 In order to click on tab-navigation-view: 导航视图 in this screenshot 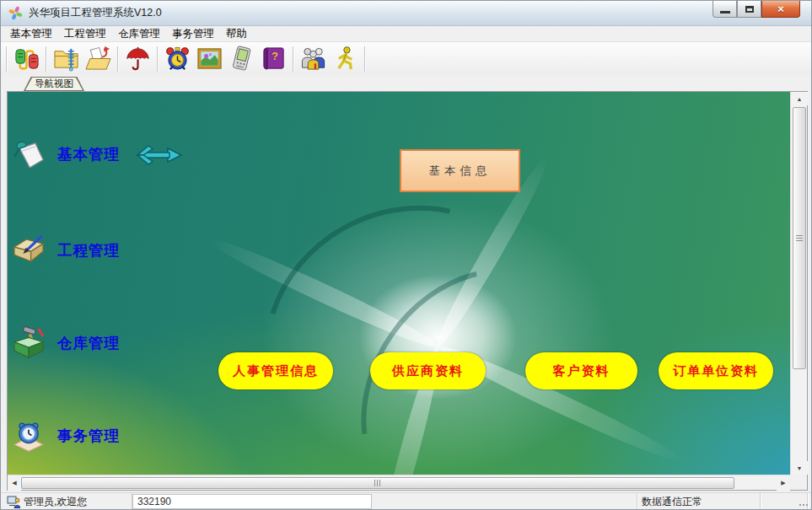, I will do `click(54, 84)`.